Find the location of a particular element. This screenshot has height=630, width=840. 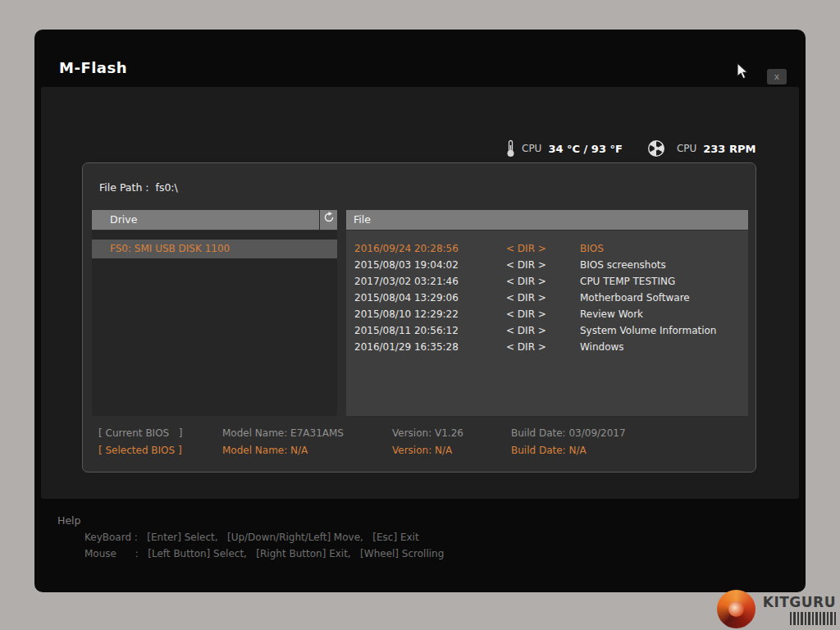

cpu-fan-label: CPU is located at coordinates (687, 148).